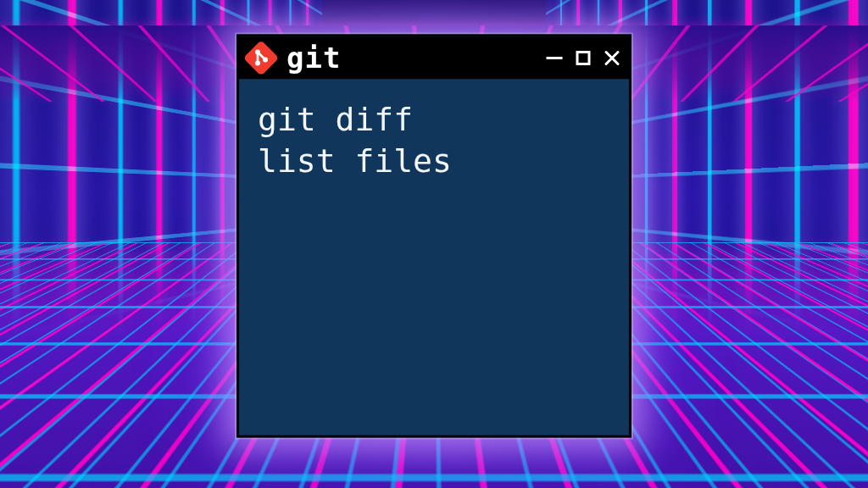 The width and height of the screenshot is (868, 488). I want to click on window-controls, so click(583, 58).